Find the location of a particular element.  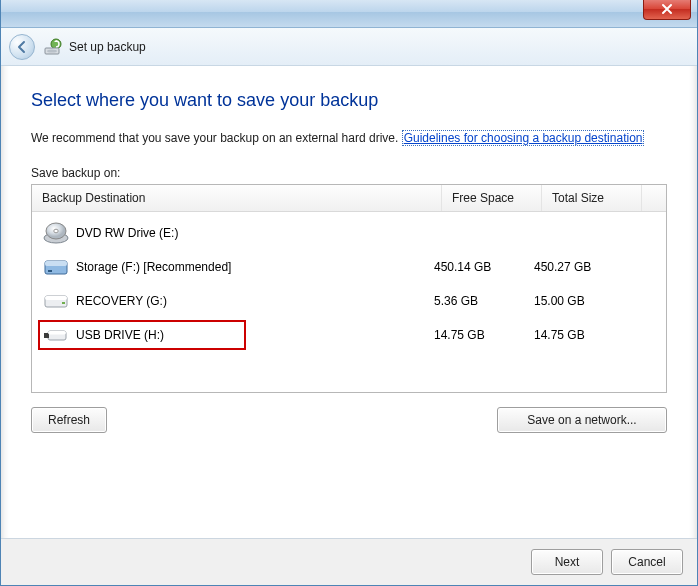

close-button is located at coordinates (667, 10).